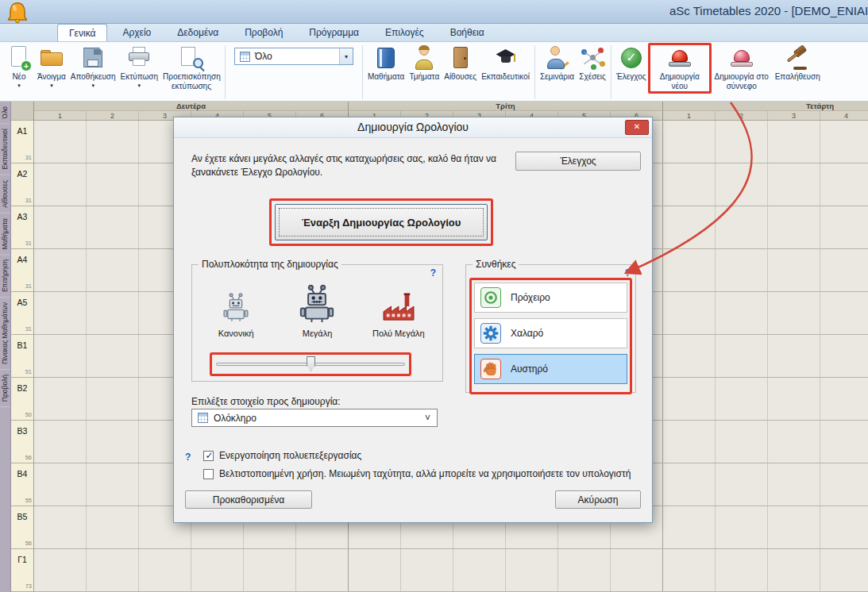 Image resolution: width=868 pixels, height=592 pixels. What do you see at coordinates (797, 77) in the screenshot?
I see `toolbar-button-label: Επαλήθευση` at bounding box center [797, 77].